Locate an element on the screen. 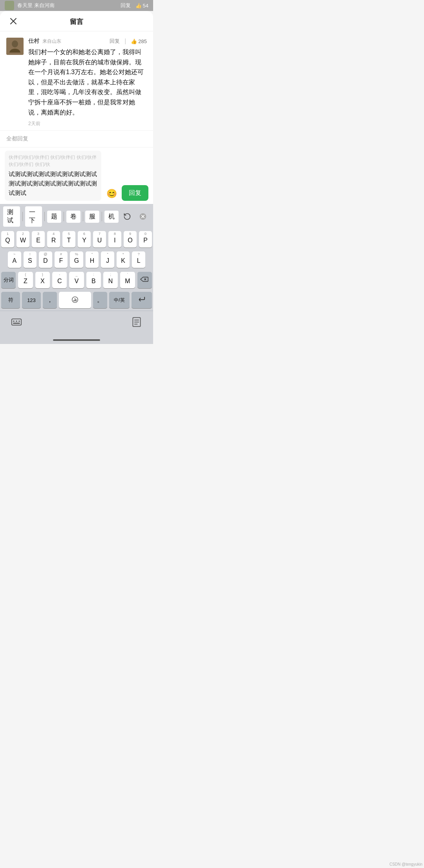  input-area: 伙伴们/伙们/伙伴们 伙们/伙伴们 伙们/伙伴 伙们/伙伴们 伙们/伙 试测试测… is located at coordinates (77, 176).